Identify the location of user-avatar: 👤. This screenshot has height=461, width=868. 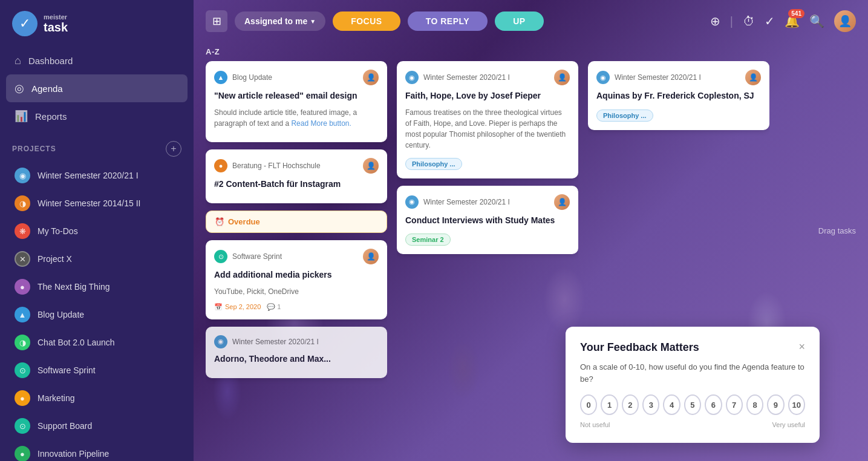
(845, 21).